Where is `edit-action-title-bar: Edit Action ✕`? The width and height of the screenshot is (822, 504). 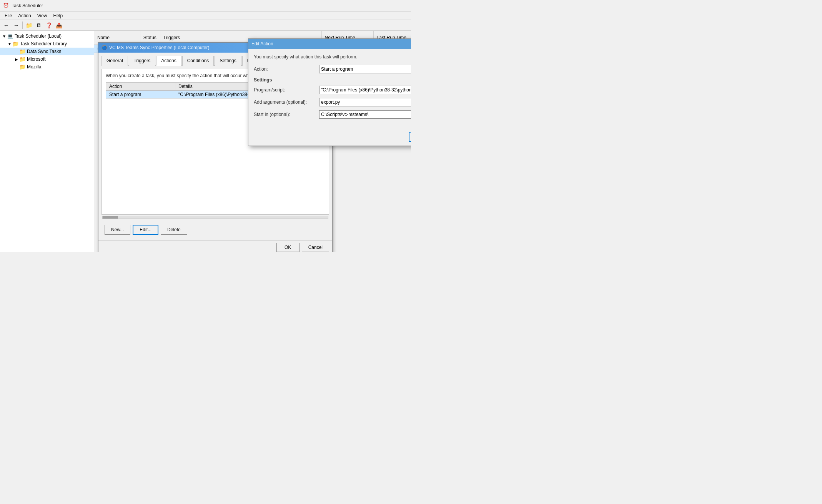 edit-action-title-bar: Edit Action ✕ is located at coordinates (330, 44).